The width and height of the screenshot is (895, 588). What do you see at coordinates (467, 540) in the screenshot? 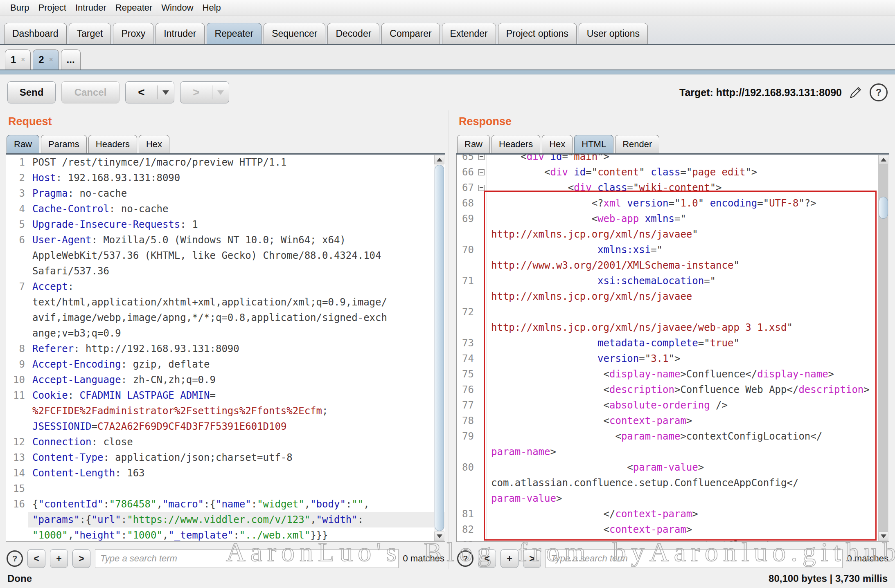
I see `line-number: 83` at bounding box center [467, 540].